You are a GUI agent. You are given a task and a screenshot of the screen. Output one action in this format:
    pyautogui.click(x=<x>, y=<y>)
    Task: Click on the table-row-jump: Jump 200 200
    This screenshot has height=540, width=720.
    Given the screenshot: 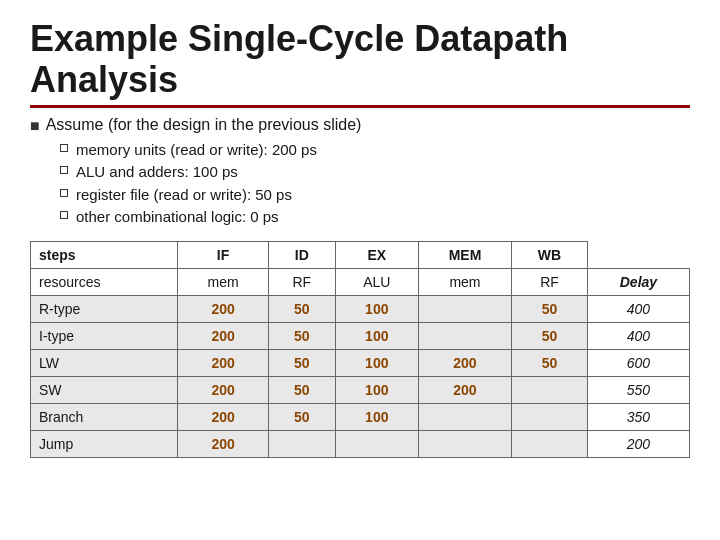 What is the action you would take?
    pyautogui.click(x=360, y=444)
    